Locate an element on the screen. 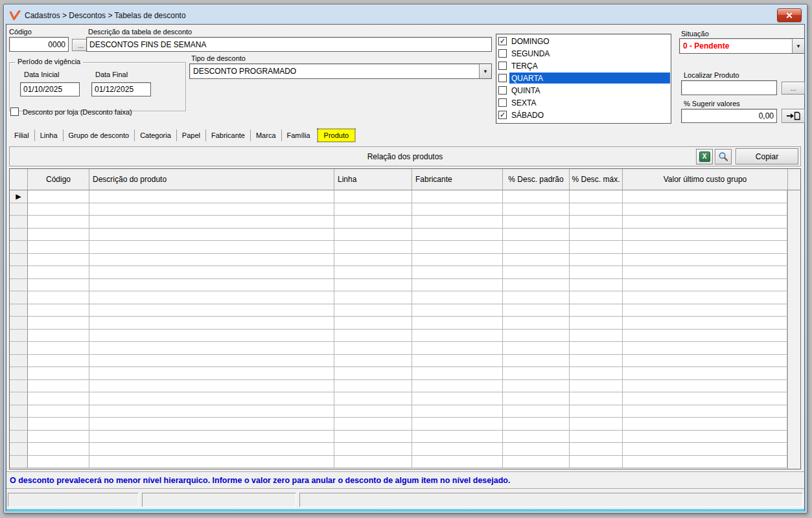 This screenshot has height=518, width=812. grid-column-header: Linha is located at coordinates (373, 179).